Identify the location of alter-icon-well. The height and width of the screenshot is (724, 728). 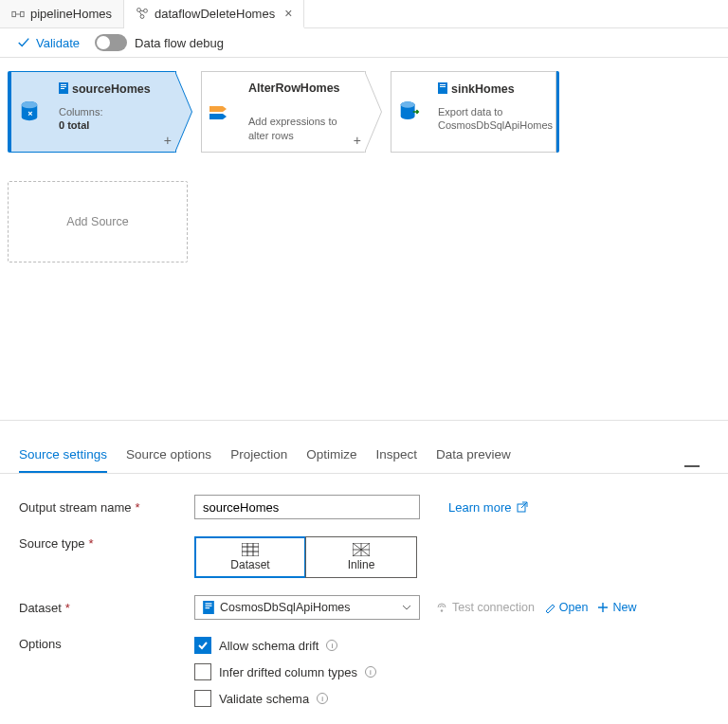
(219, 112).